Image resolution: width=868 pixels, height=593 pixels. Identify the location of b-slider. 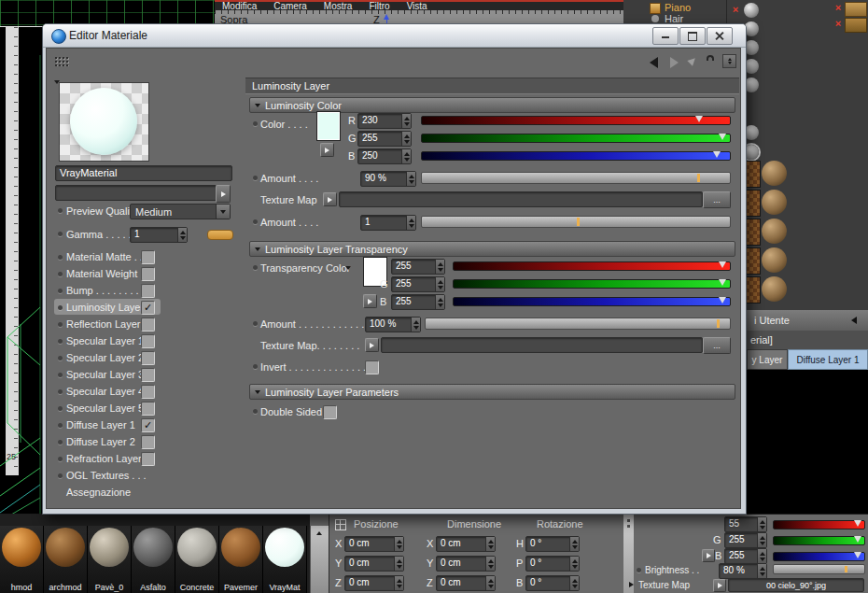
(576, 156).